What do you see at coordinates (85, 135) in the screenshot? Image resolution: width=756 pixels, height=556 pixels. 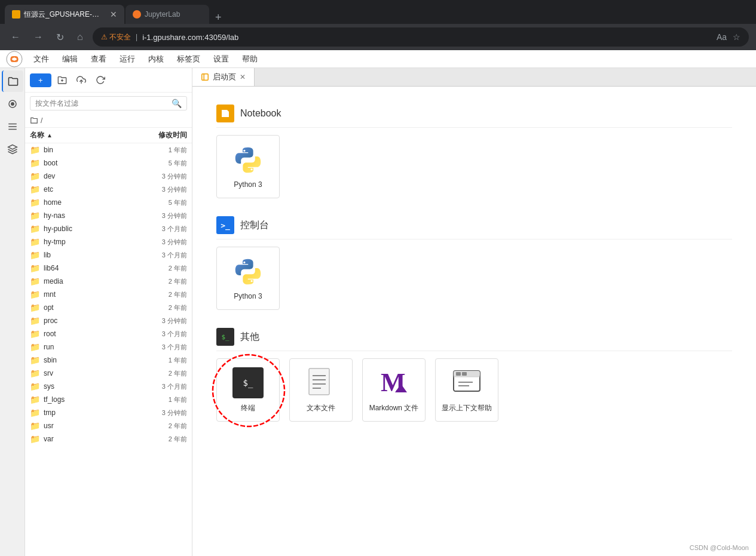 I see `sort-name-button: 名称 ▲` at bounding box center [85, 135].